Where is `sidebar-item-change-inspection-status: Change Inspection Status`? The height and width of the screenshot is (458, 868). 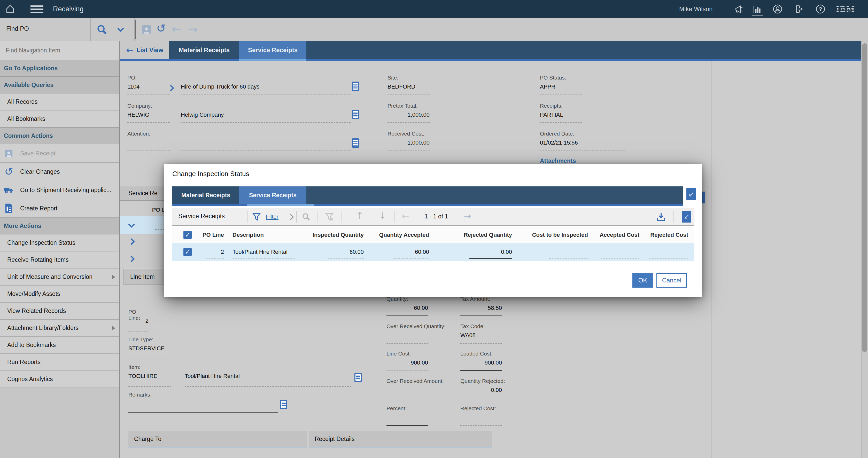 sidebar-item-change-inspection-status: Change Inspection Status is located at coordinates (59, 243).